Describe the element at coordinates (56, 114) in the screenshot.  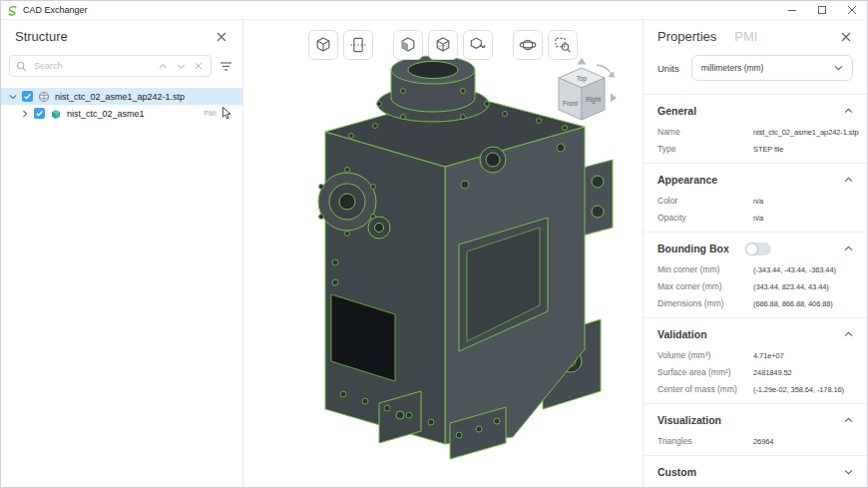
I see `part-node-icon` at that location.